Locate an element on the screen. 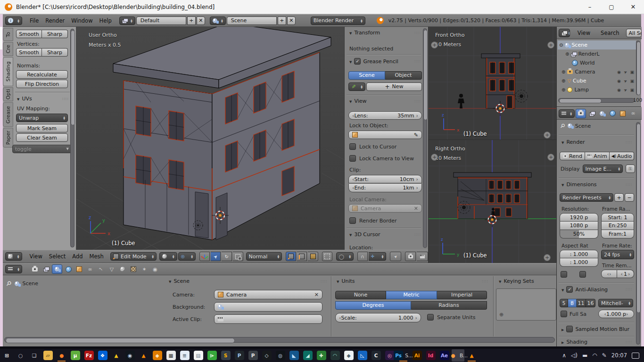  editor-type-button: i is located at coordinates (14, 21).